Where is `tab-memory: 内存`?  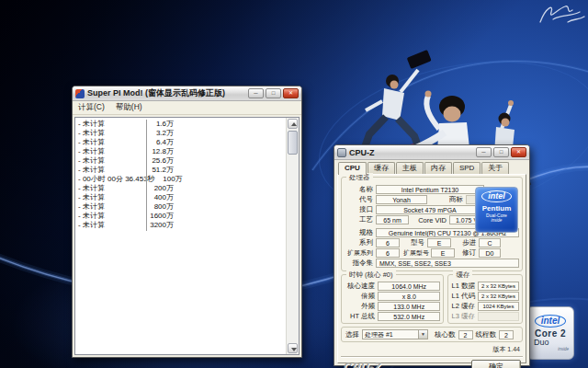
tab-memory: 内存 is located at coordinates (438, 167).